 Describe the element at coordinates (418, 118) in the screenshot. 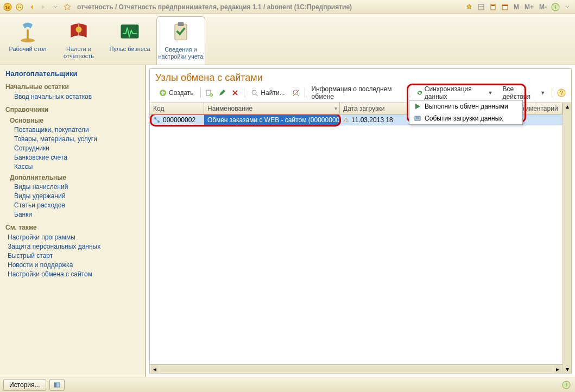

I see `log-icon` at that location.